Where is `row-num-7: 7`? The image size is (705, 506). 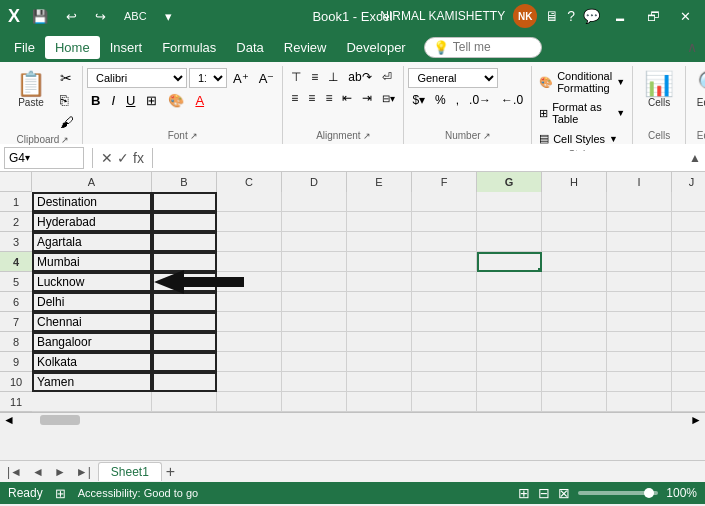 row-num-7: 7 is located at coordinates (16, 322).